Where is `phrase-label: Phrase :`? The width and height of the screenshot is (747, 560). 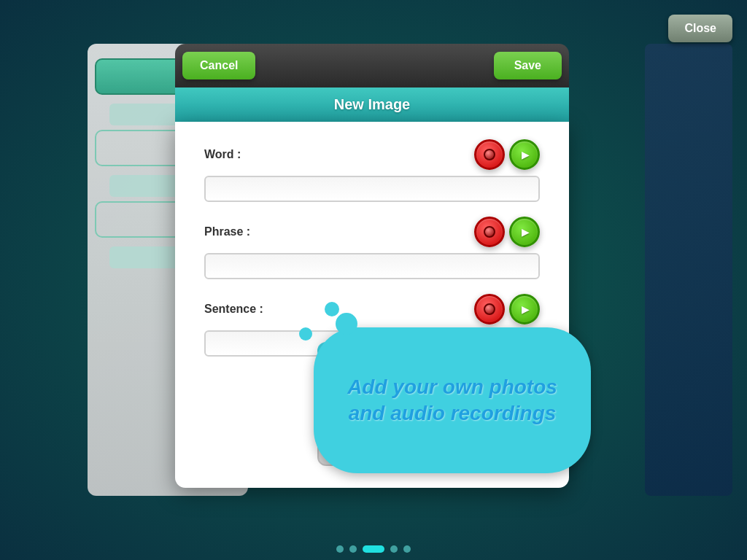 phrase-label: Phrase : is located at coordinates (228, 232).